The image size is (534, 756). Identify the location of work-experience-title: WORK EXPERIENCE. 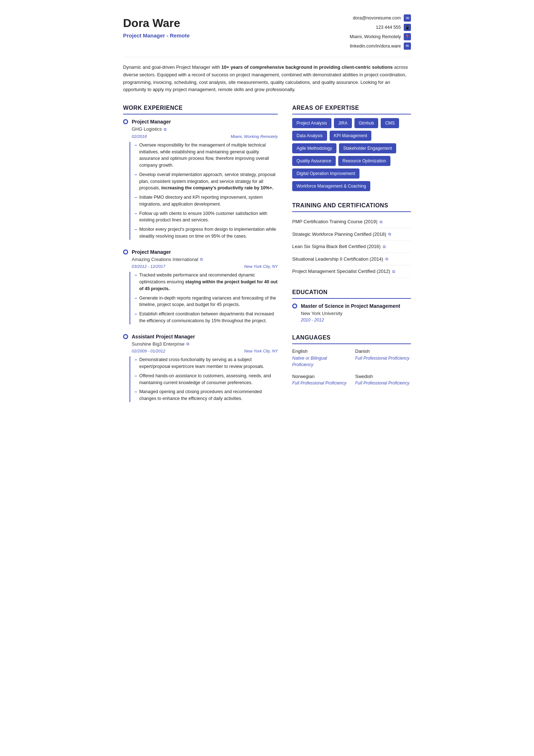
(200, 109).